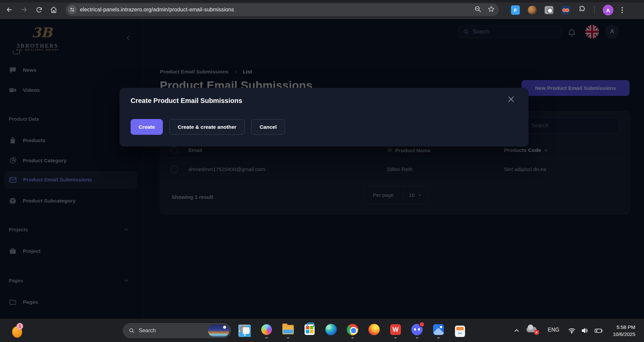 The image size is (644, 342). Describe the element at coordinates (310, 330) in the screenshot. I see `microsoft-store-icon` at that location.